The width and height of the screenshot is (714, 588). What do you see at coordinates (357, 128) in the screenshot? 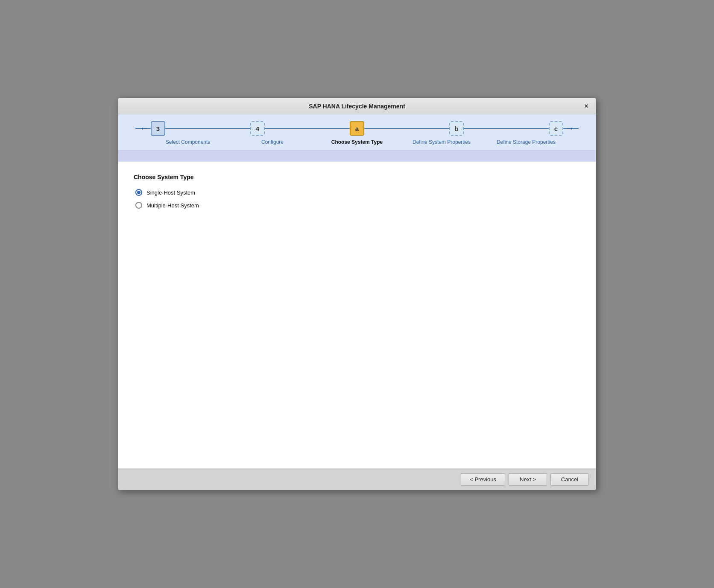
I see `step-badge-a: a` at bounding box center [357, 128].